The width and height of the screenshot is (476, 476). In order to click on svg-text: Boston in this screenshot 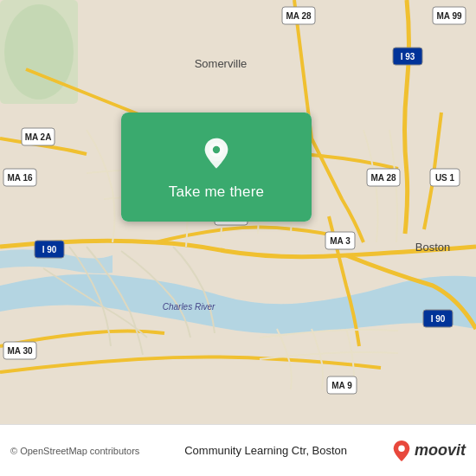, I will do `click(433, 248)`.